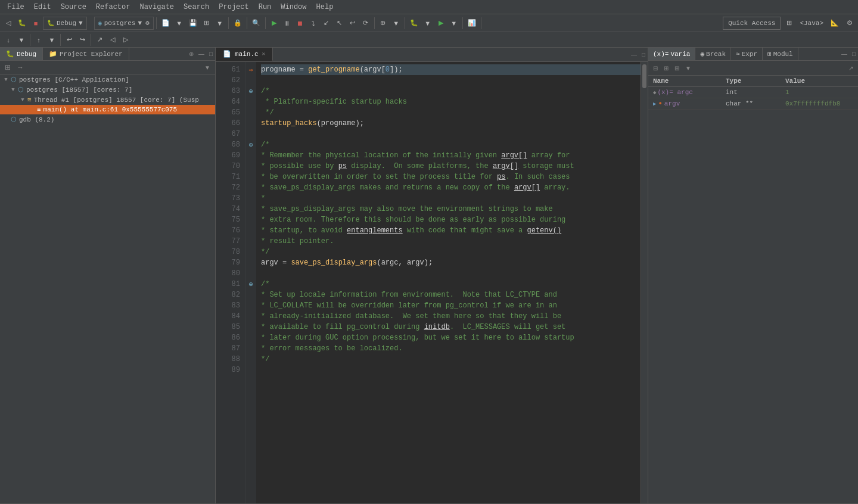  Describe the element at coordinates (713, 54) in the screenshot. I see `breakpoints-tab: ◉ Break` at that location.